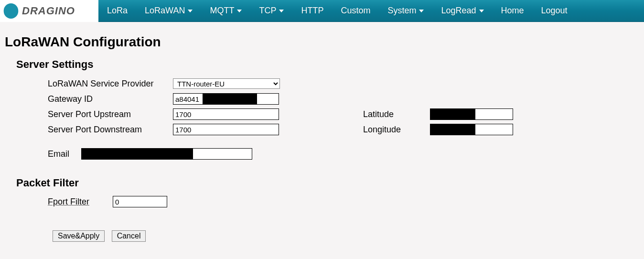  I want to click on nav-http: HTTP, so click(312, 11).